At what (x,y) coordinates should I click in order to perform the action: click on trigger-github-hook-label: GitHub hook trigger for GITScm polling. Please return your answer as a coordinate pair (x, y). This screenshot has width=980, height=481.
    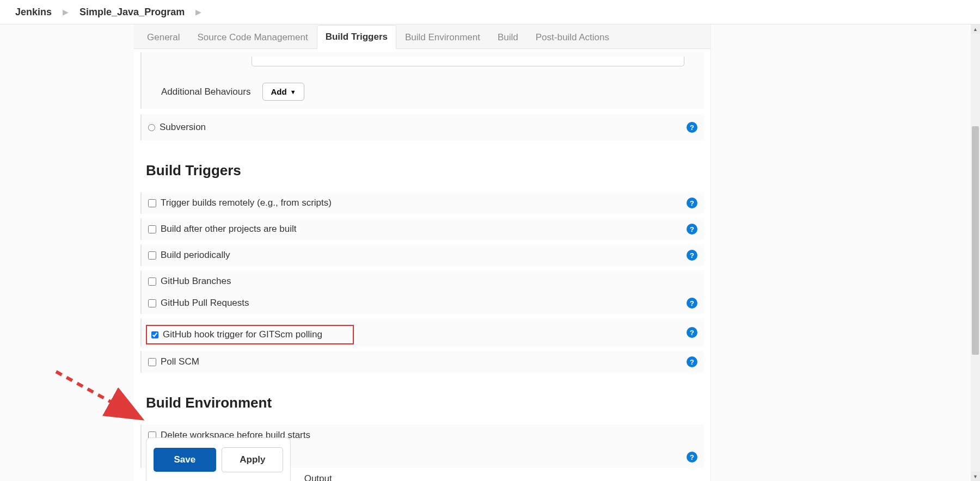
    Looking at the image, I should click on (243, 335).